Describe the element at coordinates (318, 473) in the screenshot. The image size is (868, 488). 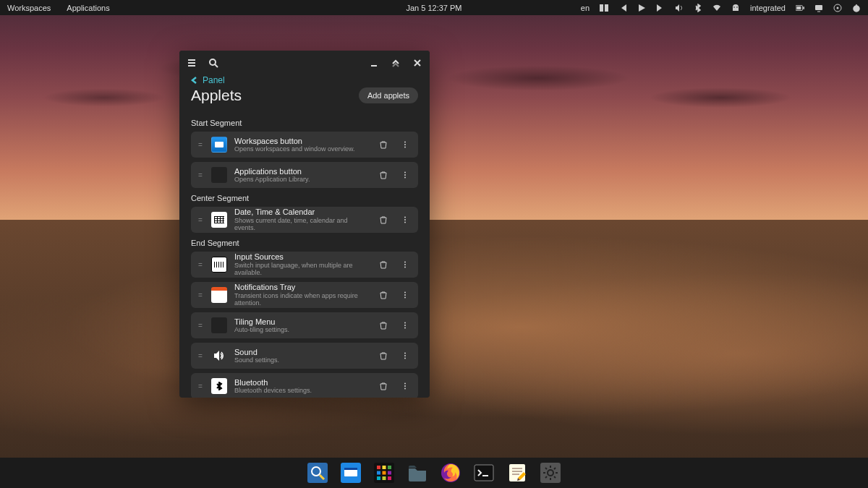
I see `dock-search` at that location.